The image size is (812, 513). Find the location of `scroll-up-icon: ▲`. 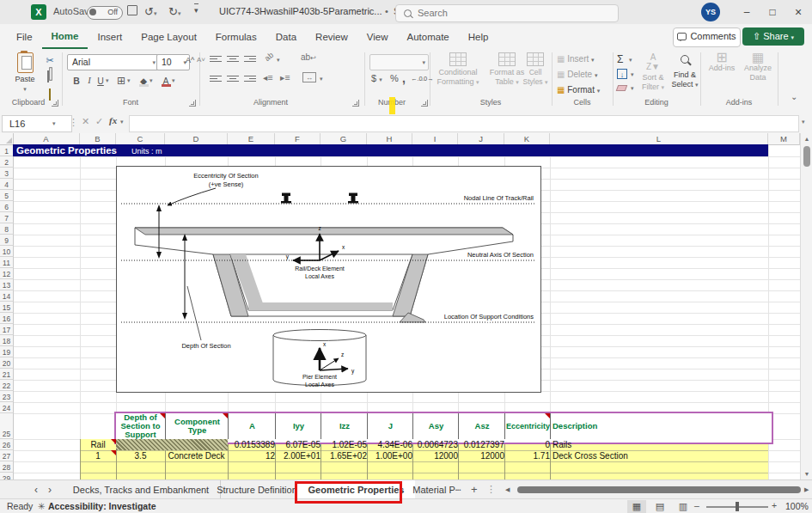

scroll-up-icon: ▲ is located at coordinates (806, 139).